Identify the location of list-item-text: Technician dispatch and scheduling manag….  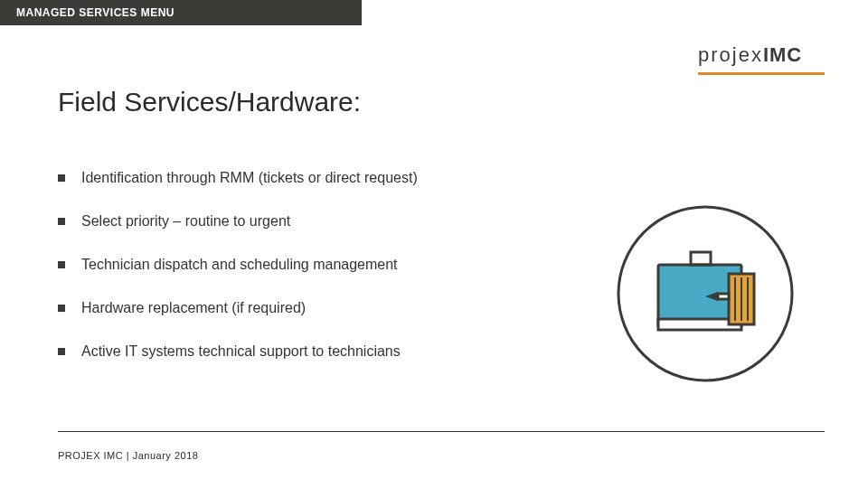
(240, 264).